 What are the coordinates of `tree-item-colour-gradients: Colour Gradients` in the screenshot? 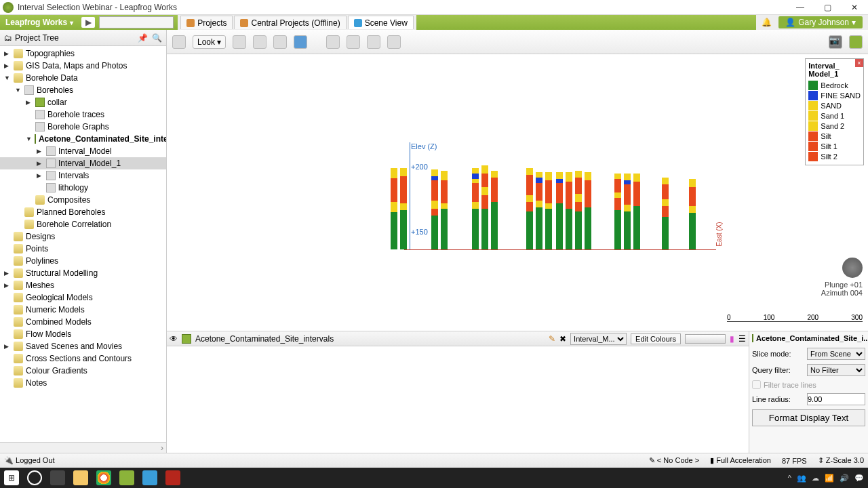 It's located at (83, 371).